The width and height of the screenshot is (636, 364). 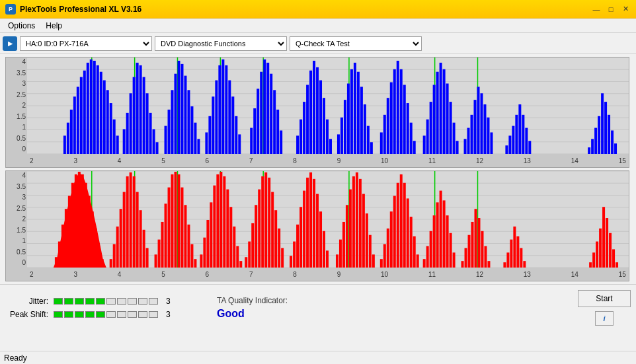 I want to click on drive-select: HA:0 ID:0 PX-716A, so click(x=86, y=44).